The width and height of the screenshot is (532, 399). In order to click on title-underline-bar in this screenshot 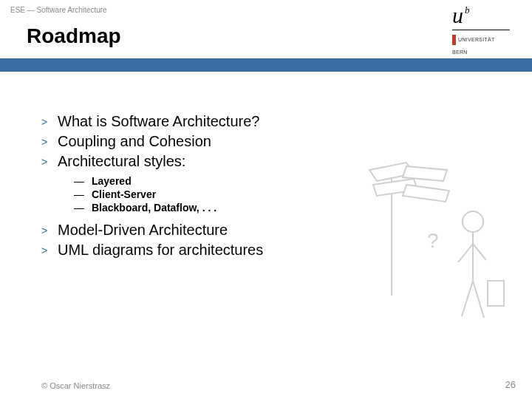, I will do `click(266, 65)`.